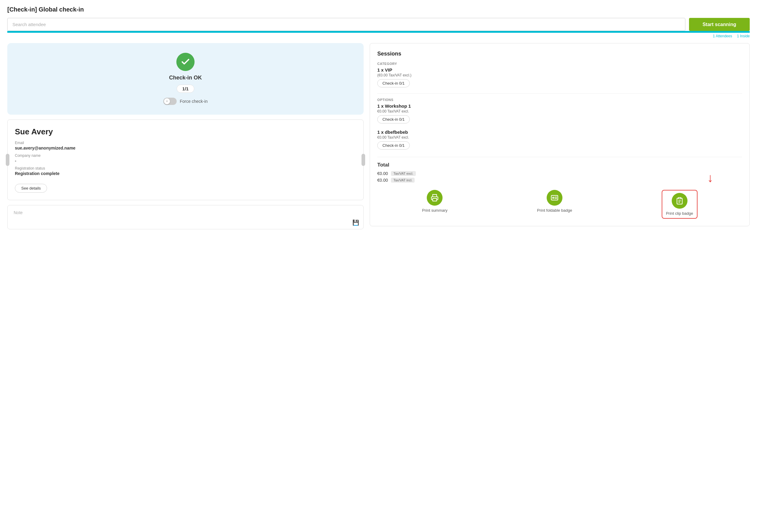  Describe the element at coordinates (185, 146) in the screenshot. I see `email-field: Email sue.avery@anonymized.name` at that location.